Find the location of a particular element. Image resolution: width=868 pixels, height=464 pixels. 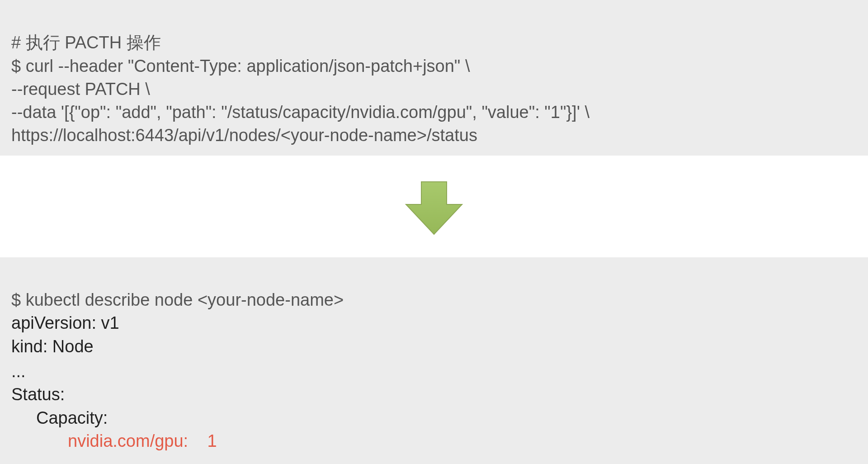

code-line-status: Status: is located at coordinates (38, 394).